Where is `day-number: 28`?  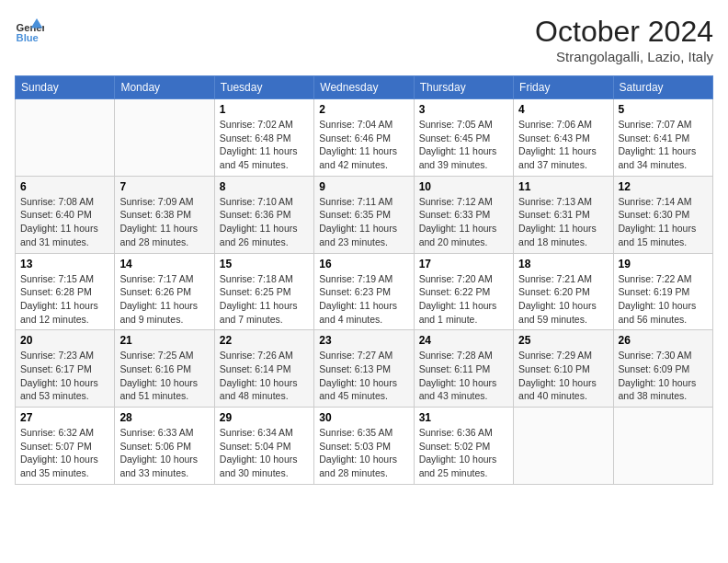
day-number: 28 is located at coordinates (164, 418).